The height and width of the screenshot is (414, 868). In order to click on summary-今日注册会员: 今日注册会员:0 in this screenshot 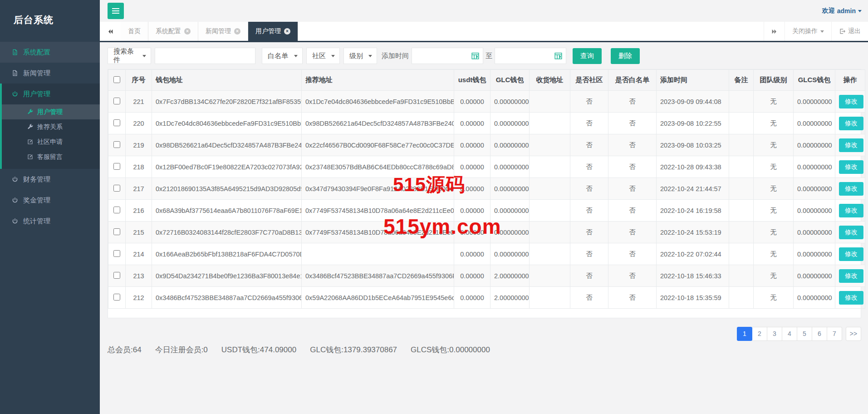, I will do `click(181, 350)`.